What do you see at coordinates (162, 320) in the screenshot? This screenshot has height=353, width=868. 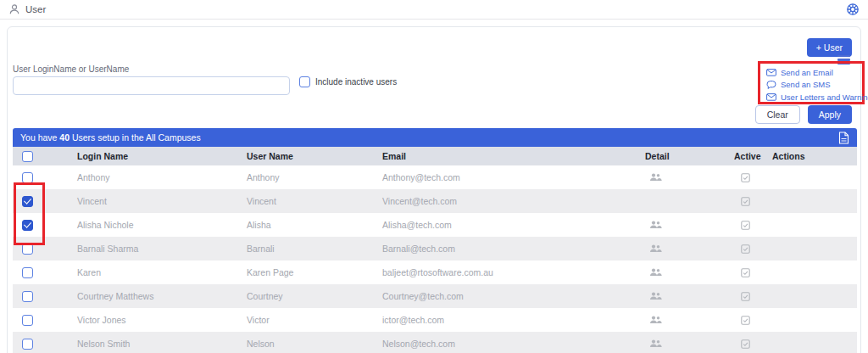 I see `login-name-cell: Victor Jones` at bounding box center [162, 320].